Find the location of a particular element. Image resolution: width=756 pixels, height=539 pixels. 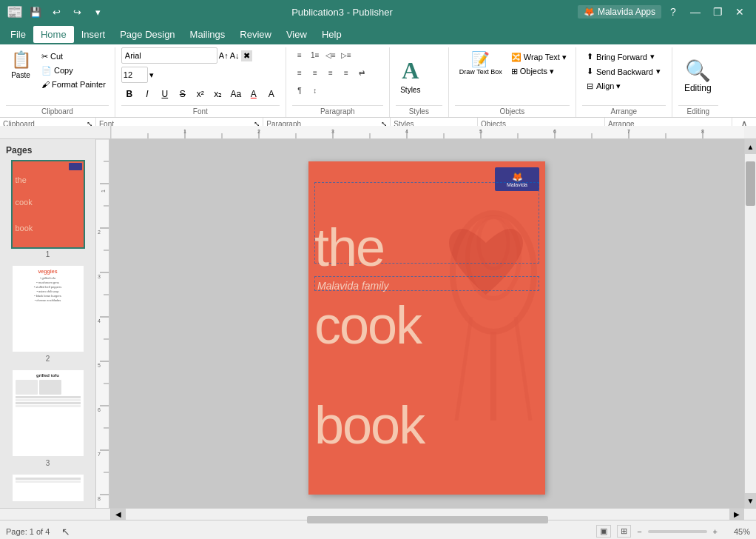

indent-increase-button: ▷≡ is located at coordinates (346, 55).